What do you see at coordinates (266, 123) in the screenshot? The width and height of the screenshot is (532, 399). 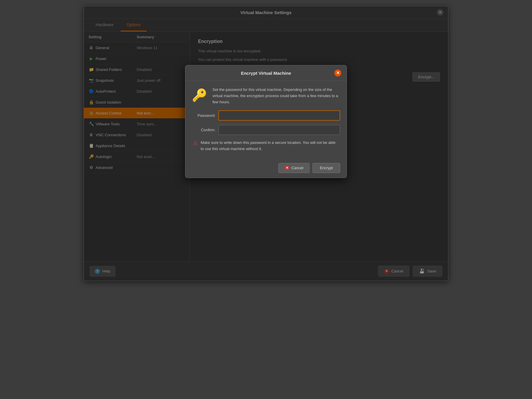 I see `modal-form: Password: Confirm:` at bounding box center [266, 123].